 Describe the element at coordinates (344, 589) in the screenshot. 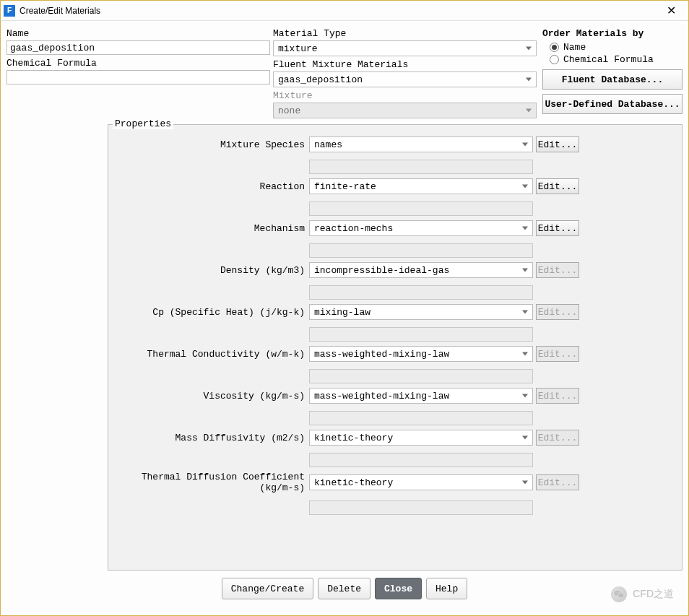

I see `delete-button: Delete` at that location.